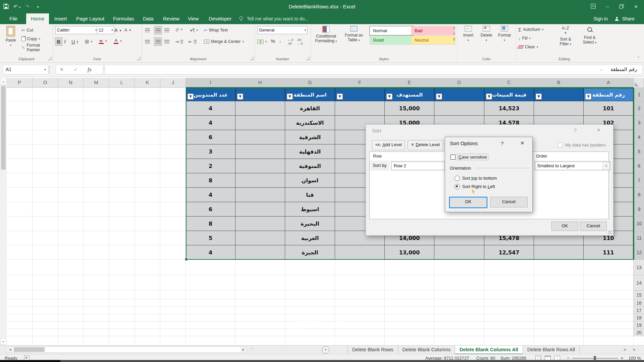 Image resolution: width=644 pixels, height=362 pixels. What do you see at coordinates (260, 83) in the screenshot?
I see `column-header-H: H` at bounding box center [260, 83].